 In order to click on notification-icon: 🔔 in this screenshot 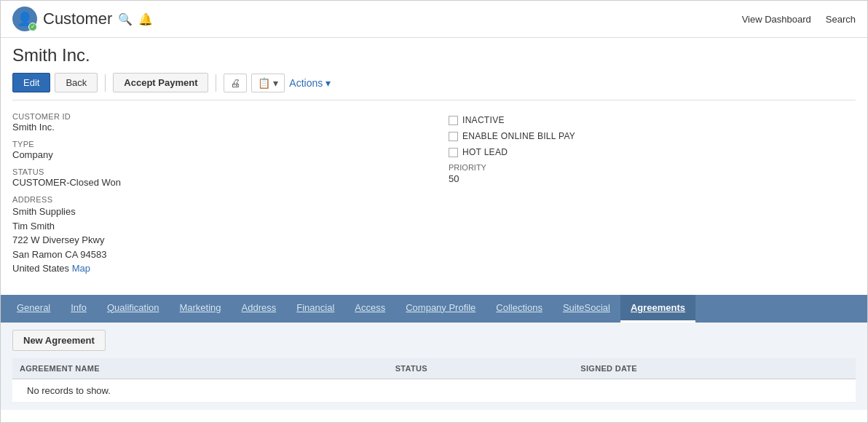, I will do `click(146, 19)`.